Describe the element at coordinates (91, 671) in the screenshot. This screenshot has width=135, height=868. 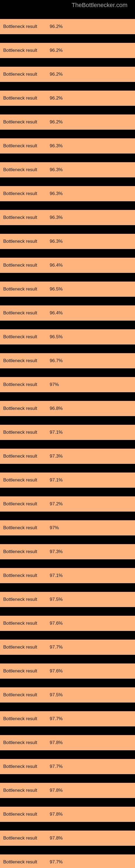
I see `result-value: 97.6%` at that location.